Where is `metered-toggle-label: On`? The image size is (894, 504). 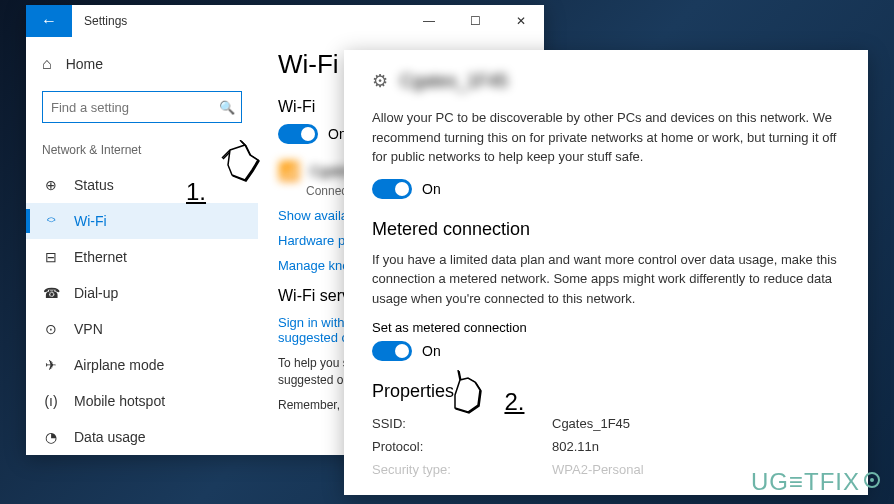
metered-toggle-label: On is located at coordinates (432, 351).